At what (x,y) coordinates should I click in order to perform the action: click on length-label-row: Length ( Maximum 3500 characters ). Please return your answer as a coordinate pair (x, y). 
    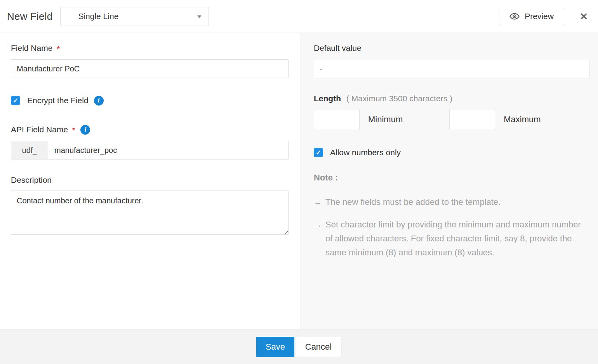
    Looking at the image, I should click on (452, 99).